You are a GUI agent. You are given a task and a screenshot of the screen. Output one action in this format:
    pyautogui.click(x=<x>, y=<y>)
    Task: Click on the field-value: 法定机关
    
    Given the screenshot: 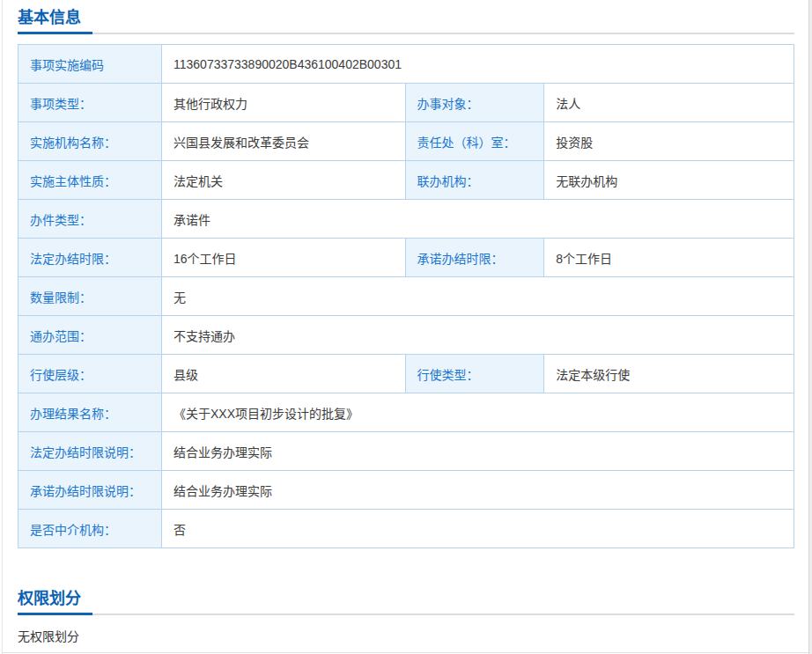 What is the action you would take?
    pyautogui.click(x=284, y=180)
    